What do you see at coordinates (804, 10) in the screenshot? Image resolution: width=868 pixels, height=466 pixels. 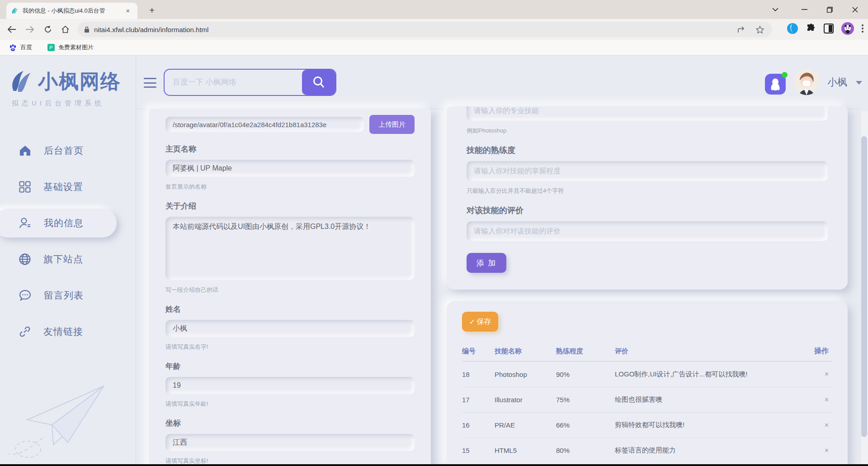 I see `window-minimize-button` at bounding box center [804, 10].